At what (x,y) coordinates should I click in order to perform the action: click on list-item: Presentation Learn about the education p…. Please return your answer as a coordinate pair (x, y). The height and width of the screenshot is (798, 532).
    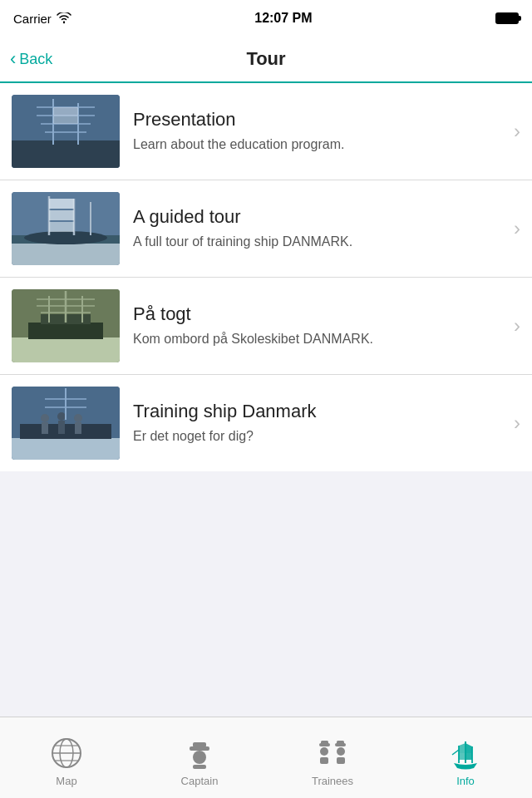
    Looking at the image, I should click on (266, 131).